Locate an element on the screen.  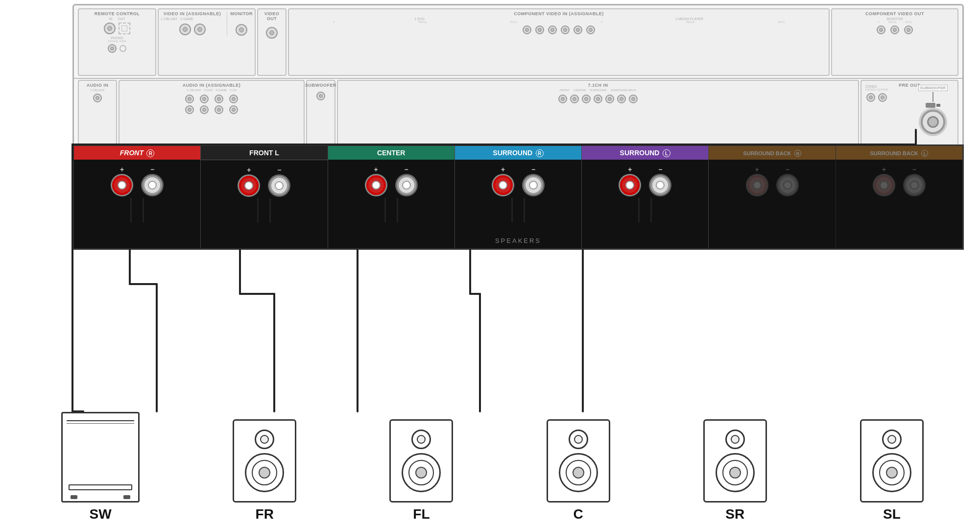
audio-in-4-pair is located at coordinates (234, 104).